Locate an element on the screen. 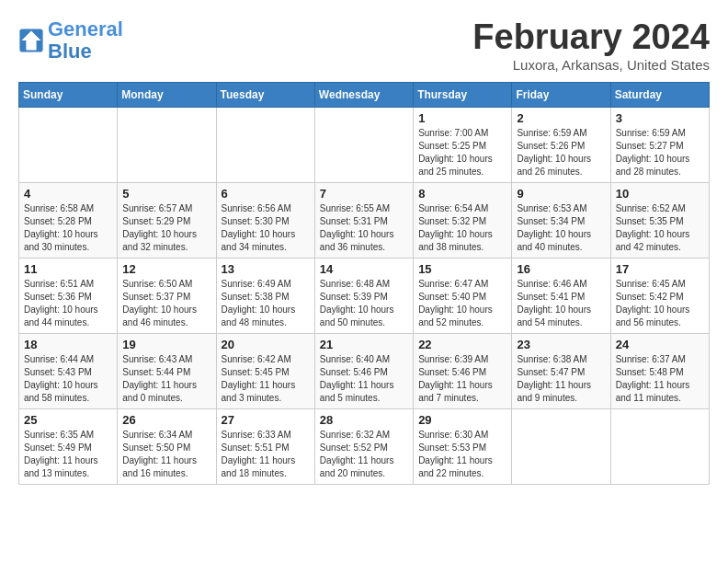 This screenshot has height=563, width=728. day-info: Sunrise: 6:32 AM Sunset: 5:52 PM Dayligh… is located at coordinates (364, 454).